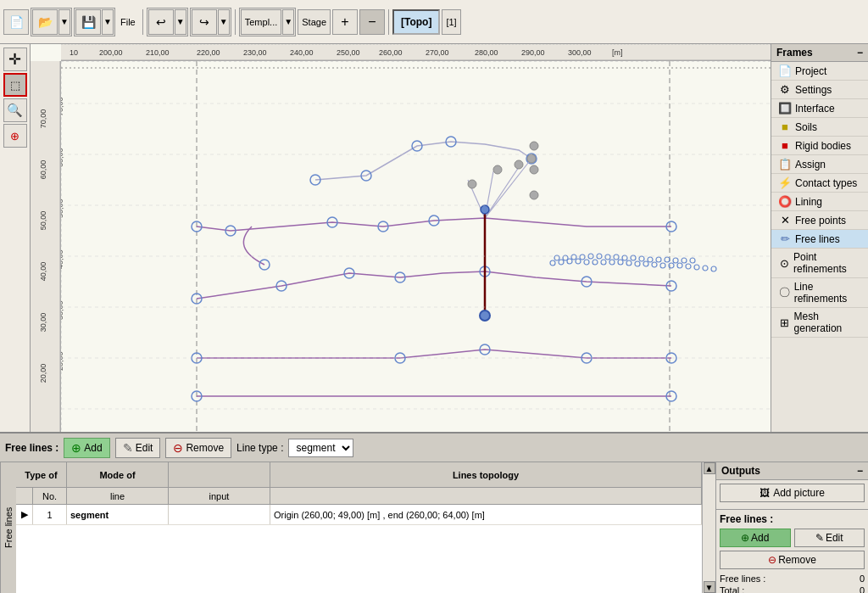 The height and width of the screenshot is (593, 868). Describe the element at coordinates (15, 59) in the screenshot. I see `move-tool: ✛` at that location.